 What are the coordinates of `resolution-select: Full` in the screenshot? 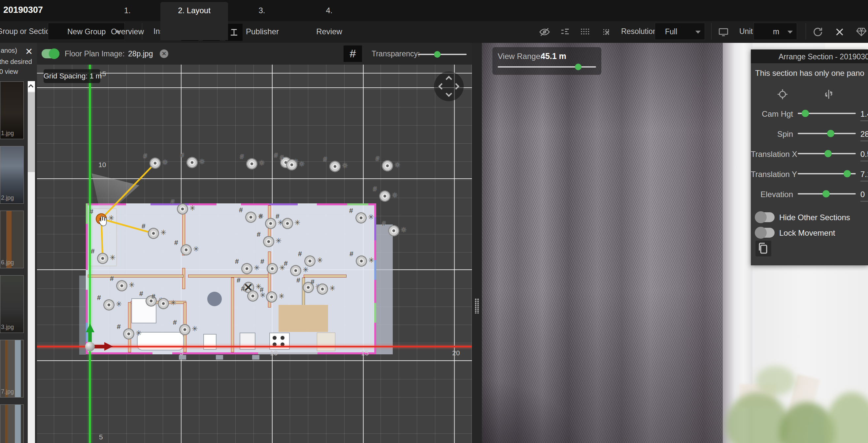 It's located at (680, 31).